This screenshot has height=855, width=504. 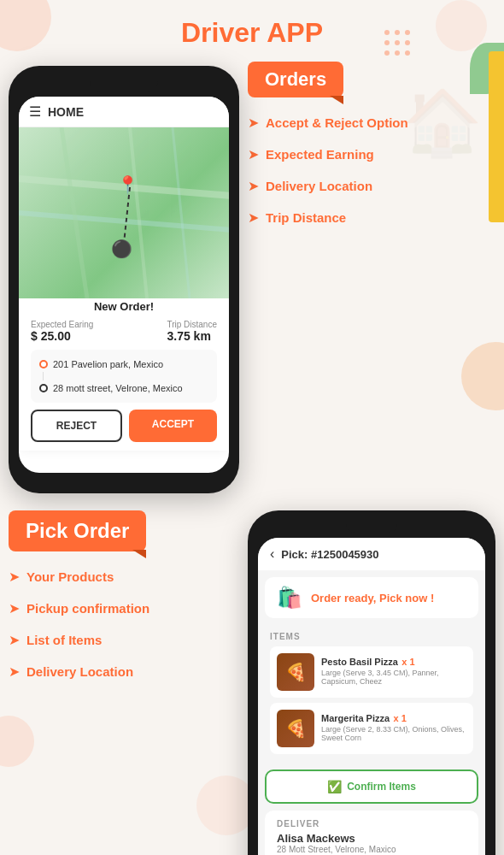 What do you see at coordinates (394, 726) in the screenshot?
I see `item-info: Margerita Pizza x 1 Large (Serve 2, 8.33…` at bounding box center [394, 726].